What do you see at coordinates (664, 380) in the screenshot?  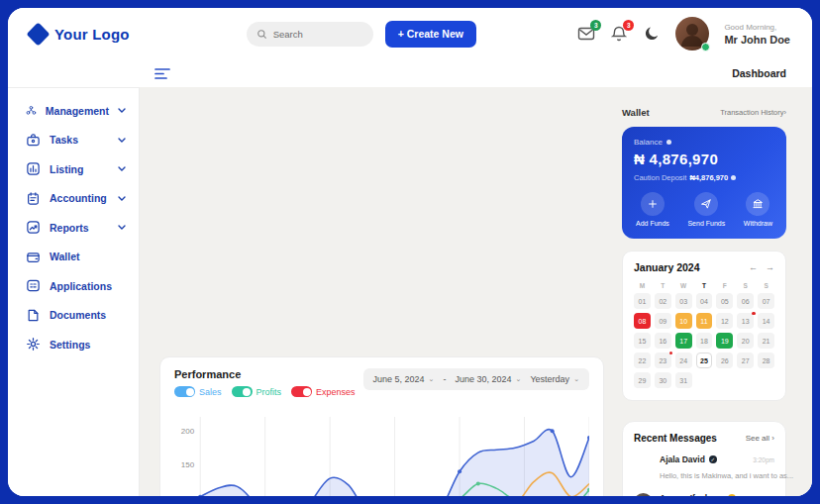 I see `calendar-day-30: 30` at bounding box center [664, 380].